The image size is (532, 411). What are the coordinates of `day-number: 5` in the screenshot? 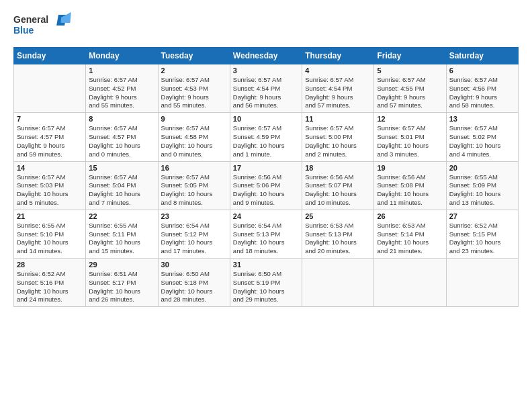 It's located at (410, 71).